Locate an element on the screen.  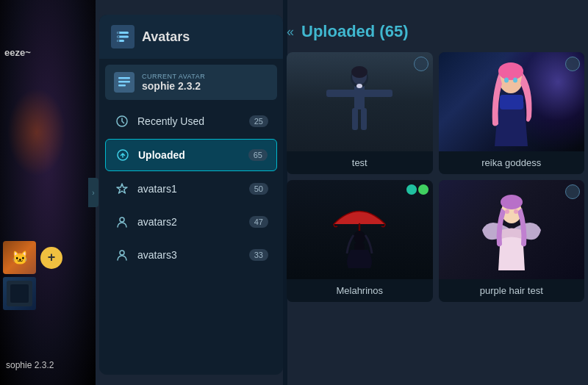
avatars1-label: avatars1 is located at coordinates (190, 189).